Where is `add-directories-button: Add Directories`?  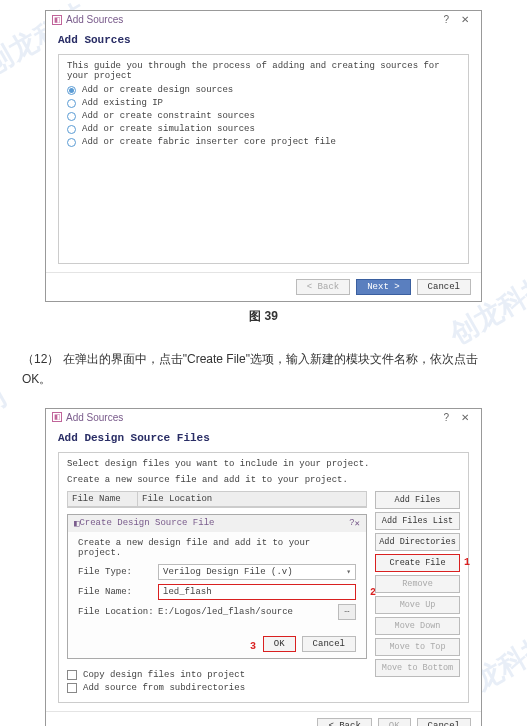
add-directories-button: Add Directories is located at coordinates (418, 542).